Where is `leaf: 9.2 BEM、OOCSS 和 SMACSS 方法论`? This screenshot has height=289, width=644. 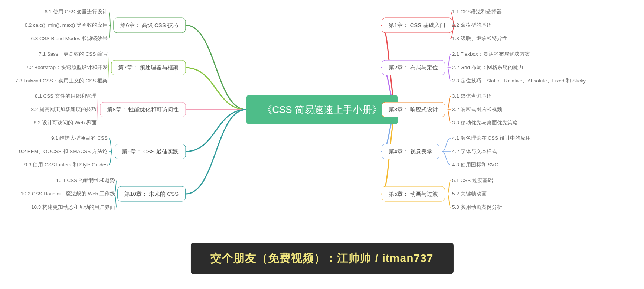
leaf: 9.2 BEM、OOCSS 和 SMACSS 方法论 is located at coordinates (63, 152).